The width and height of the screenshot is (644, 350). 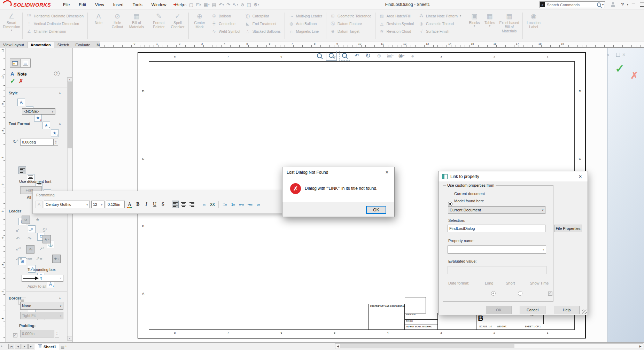 What do you see at coordinates (42, 306) in the screenshot?
I see `border-style-dropdown: None∨` at bounding box center [42, 306].